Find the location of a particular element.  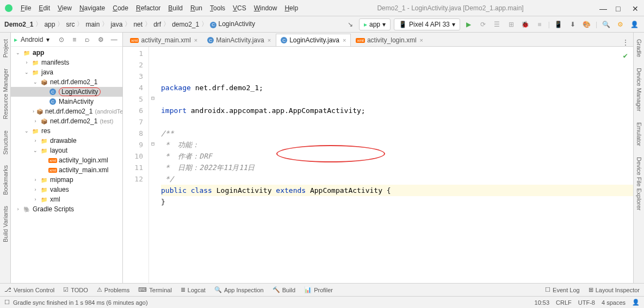

tool-tab-emulator: Emulator is located at coordinates (639, 134).